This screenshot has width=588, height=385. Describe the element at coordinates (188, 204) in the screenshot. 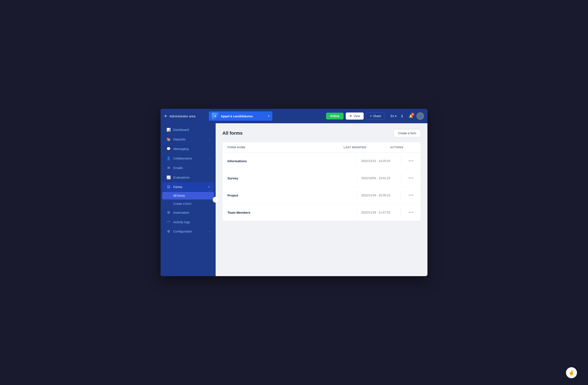

I see `sidebar-item-create-form: Create a form` at that location.